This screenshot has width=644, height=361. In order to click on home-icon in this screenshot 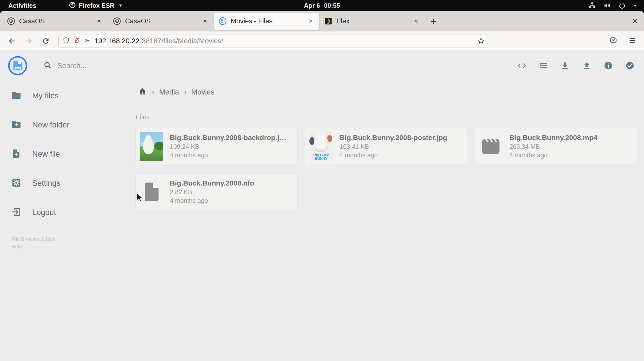, I will do `click(142, 92)`.